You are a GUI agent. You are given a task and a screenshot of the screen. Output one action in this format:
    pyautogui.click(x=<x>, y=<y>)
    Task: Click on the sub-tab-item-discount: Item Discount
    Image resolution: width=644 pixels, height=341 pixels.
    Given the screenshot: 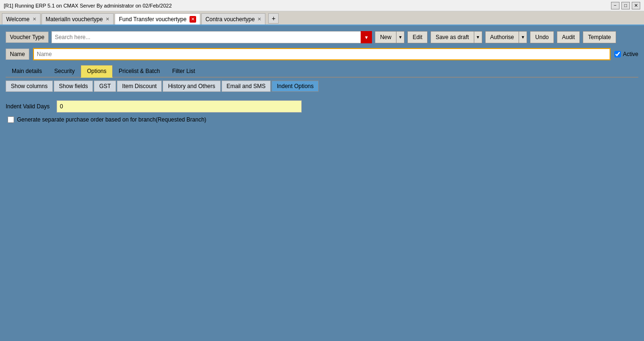 What is the action you would take?
    pyautogui.click(x=140, y=86)
    